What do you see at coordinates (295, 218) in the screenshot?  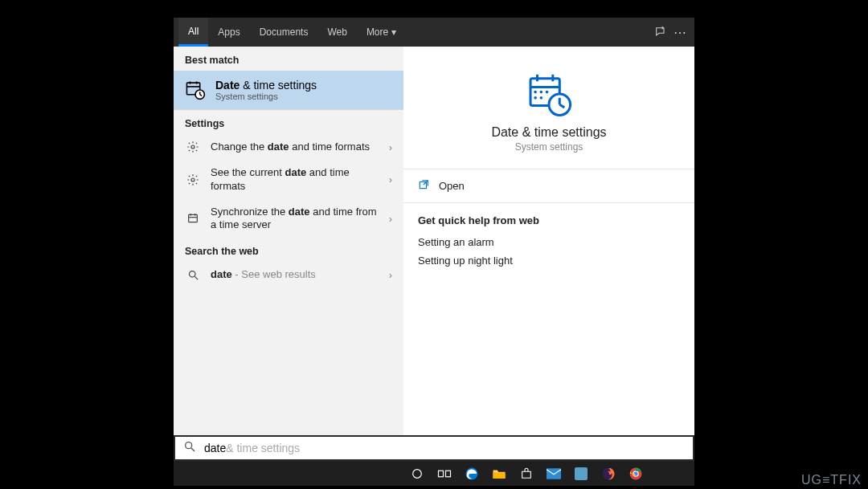 I see `setting-result-label: Synchronize the date and time from a tim…` at bounding box center [295, 218].